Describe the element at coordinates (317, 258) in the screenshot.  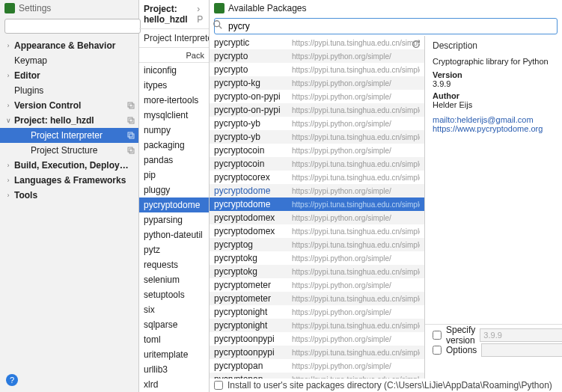
I see `result-row: pycryptokghttps://pypi.python.org/simple…` at that location.